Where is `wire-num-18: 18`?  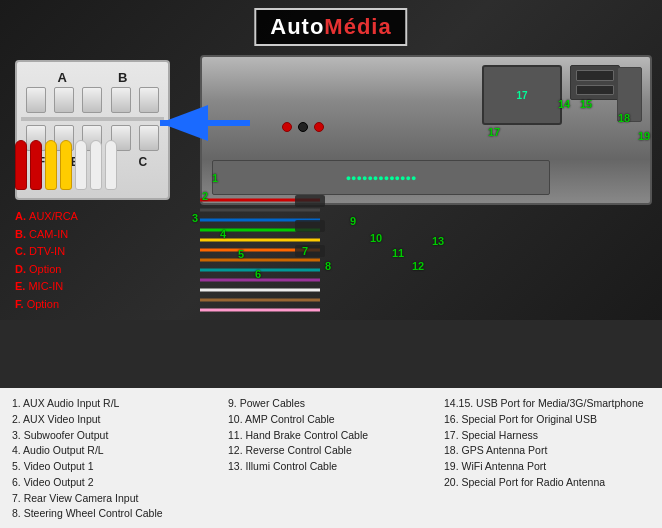 wire-num-18: 18 is located at coordinates (624, 118).